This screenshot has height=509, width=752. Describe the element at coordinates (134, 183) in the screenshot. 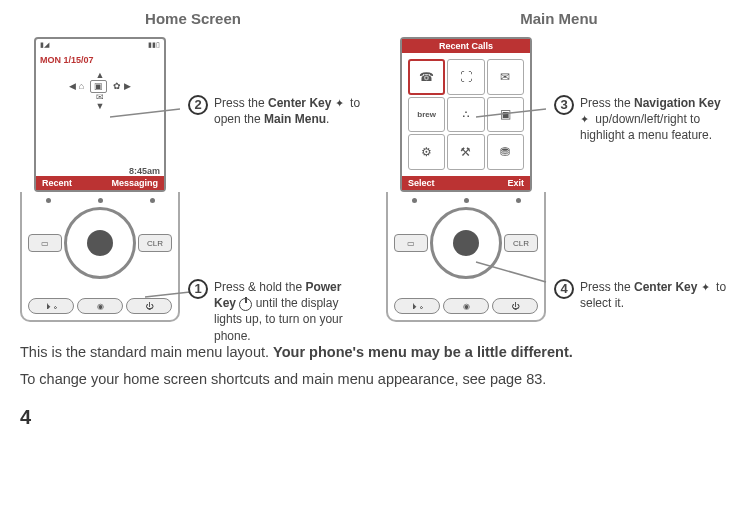

I see `softkey-right: Messaging` at that location.